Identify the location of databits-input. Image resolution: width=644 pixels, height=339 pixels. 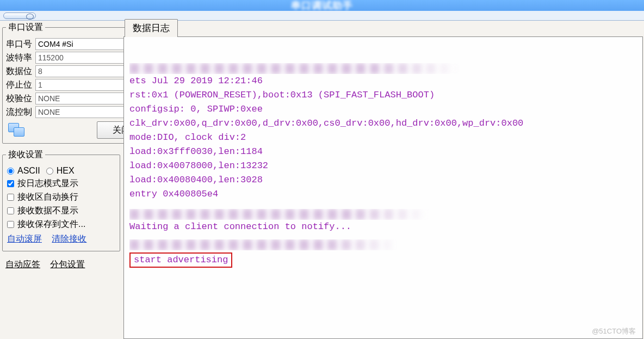
(86, 71).